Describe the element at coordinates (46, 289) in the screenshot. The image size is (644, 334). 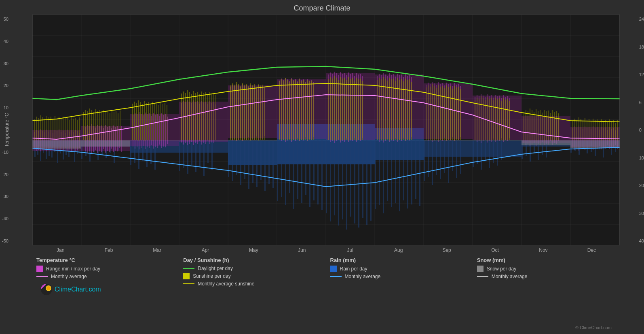
I see `logo-icon-bottom` at that location.